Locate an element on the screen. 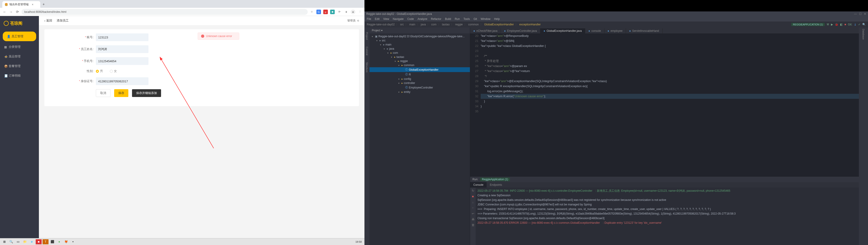 The height and width of the screenshot is (245, 868). commit-tool-button: Commit is located at coordinates (367, 51).